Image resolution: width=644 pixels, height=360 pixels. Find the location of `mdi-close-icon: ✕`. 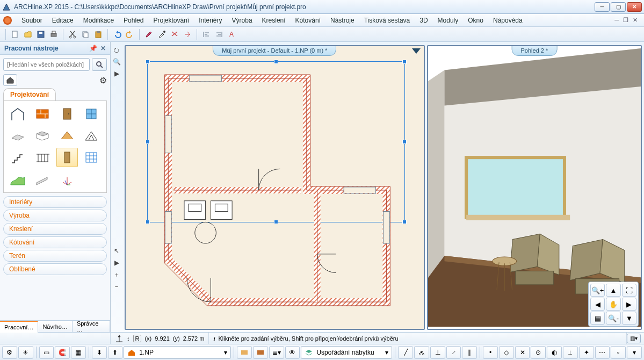

mdi-close-icon: ✕ is located at coordinates (635, 20).